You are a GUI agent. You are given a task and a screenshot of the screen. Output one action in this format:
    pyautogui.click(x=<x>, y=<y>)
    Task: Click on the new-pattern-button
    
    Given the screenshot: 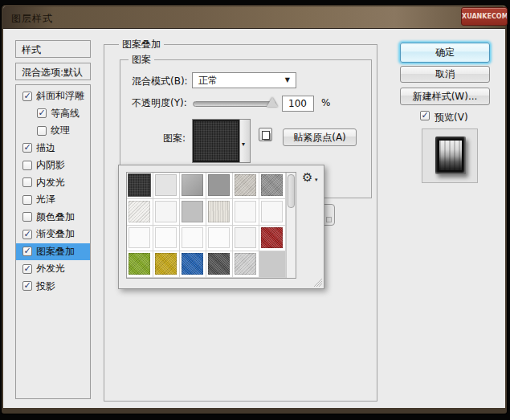 What is the action you would take?
    pyautogui.click(x=265, y=135)
    